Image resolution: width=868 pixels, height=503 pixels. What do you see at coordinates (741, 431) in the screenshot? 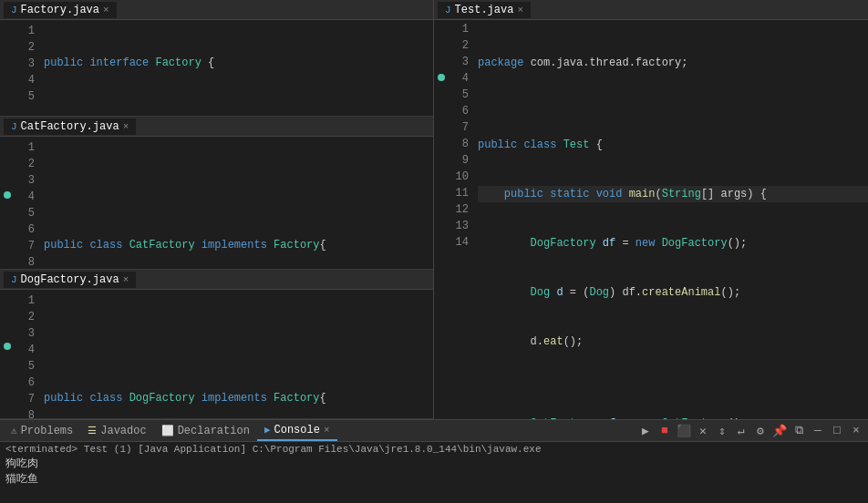
I see `word-wrap-button: ↵` at bounding box center [741, 431].